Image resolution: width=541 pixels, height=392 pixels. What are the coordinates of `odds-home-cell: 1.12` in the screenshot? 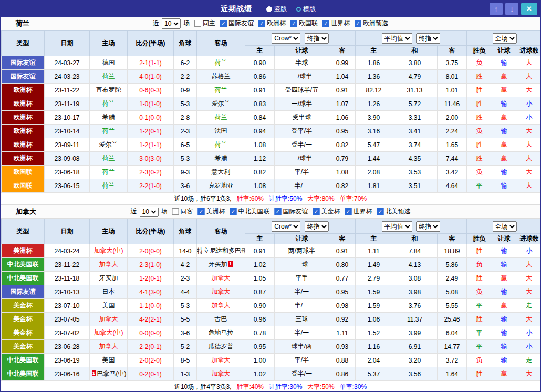 It's located at (260, 159).